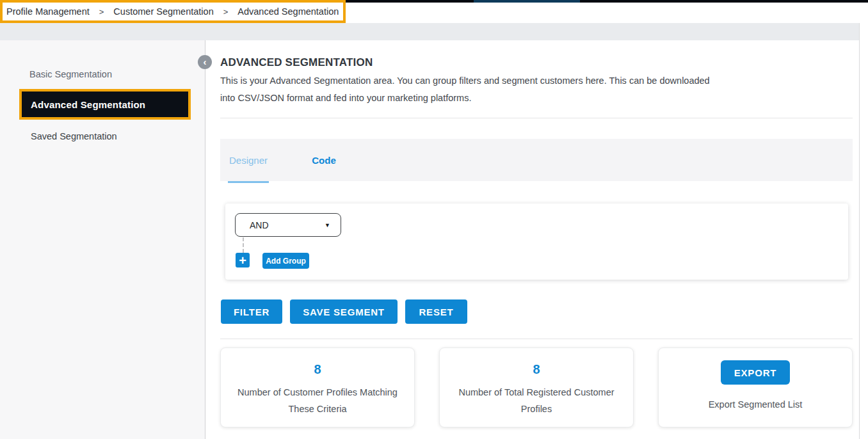 This screenshot has height=439, width=868. Describe the element at coordinates (105, 104) in the screenshot. I see `sidebar-item-advanced-segmentation: Advanced Segmentation` at that location.